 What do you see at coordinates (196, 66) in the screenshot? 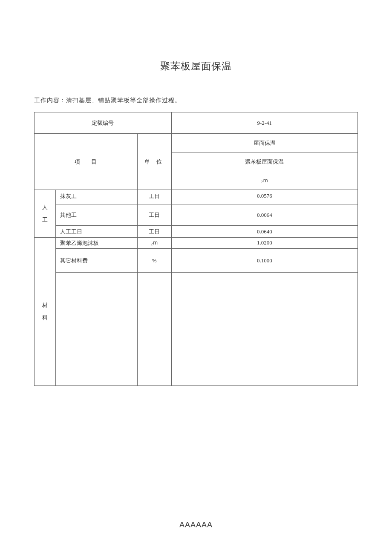
I see `page-title: 聚苯板屋面保温` at bounding box center [196, 66].